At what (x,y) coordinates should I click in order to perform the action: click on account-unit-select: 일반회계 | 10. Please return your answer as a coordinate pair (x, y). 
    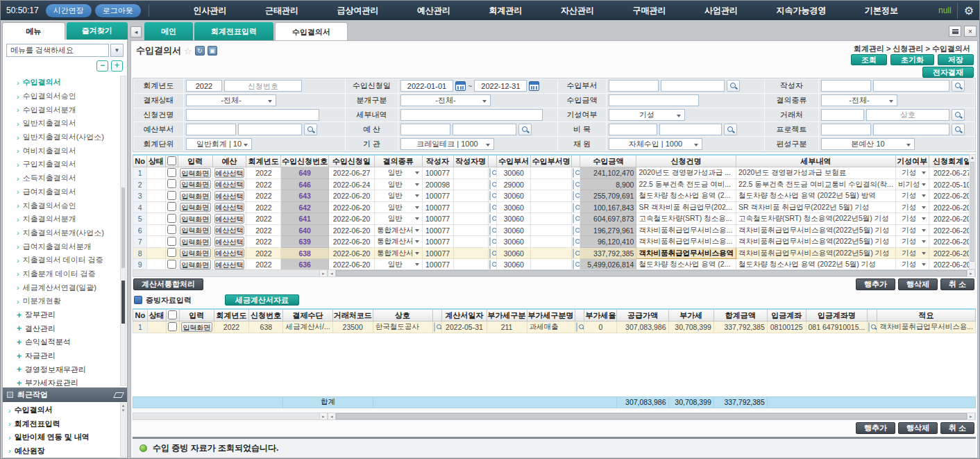
    Looking at the image, I should click on (219, 144).